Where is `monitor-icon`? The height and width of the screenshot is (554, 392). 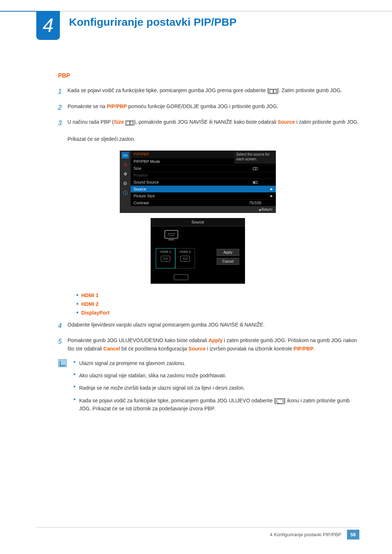 monitor-icon is located at coordinates (171, 234).